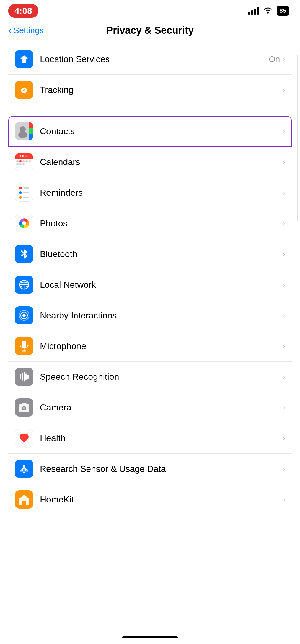 The width and height of the screenshot is (300, 644). I want to click on nearby-interactions-label: Nearby Interactions, so click(161, 316).